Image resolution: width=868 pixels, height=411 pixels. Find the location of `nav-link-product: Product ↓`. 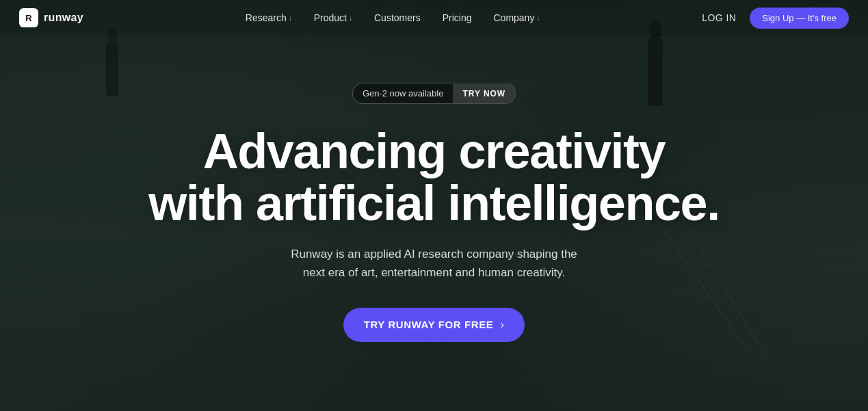

nav-link-product: Product ↓ is located at coordinates (333, 18).